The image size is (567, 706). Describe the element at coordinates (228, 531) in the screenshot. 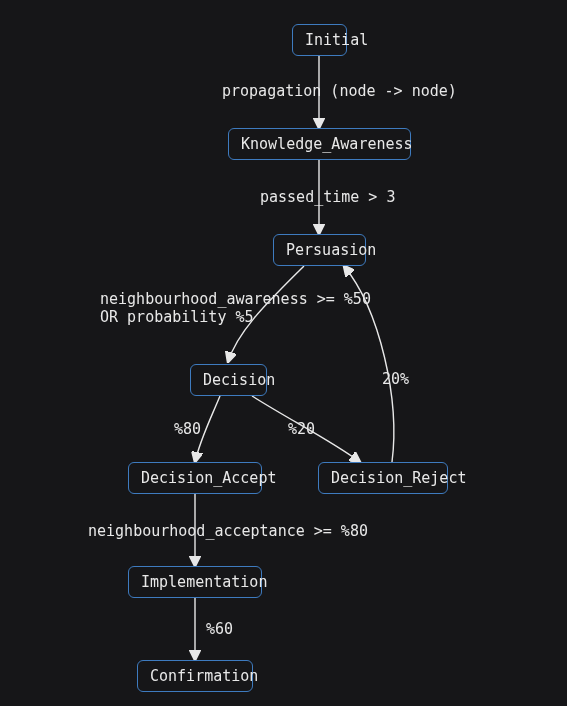

I see `edge-label-acceptance: neighbourhood_acceptance >= %80` at that location.